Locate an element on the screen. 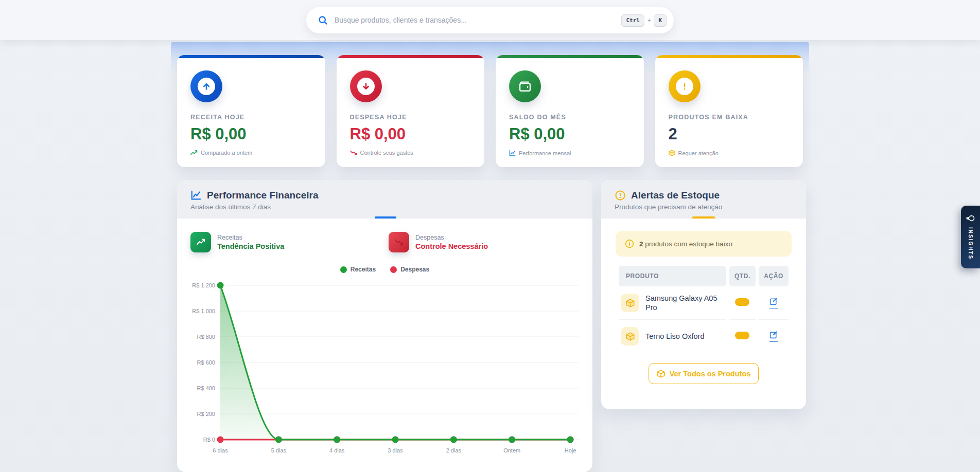 This screenshot has width=980, height=472. trend-despesas: Despesas Controle Necessário is located at coordinates (439, 242).